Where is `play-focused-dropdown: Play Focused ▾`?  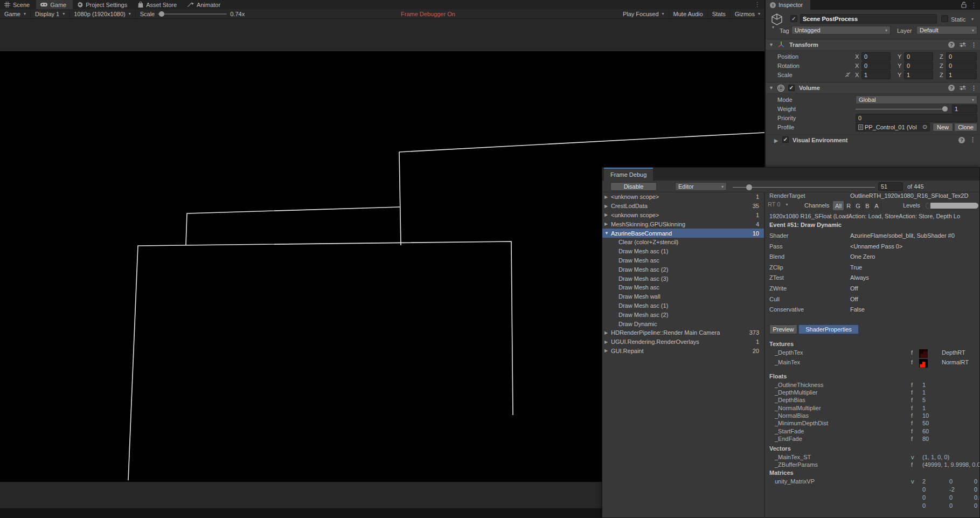 play-focused-dropdown: Play Focused ▾ is located at coordinates (644, 14).